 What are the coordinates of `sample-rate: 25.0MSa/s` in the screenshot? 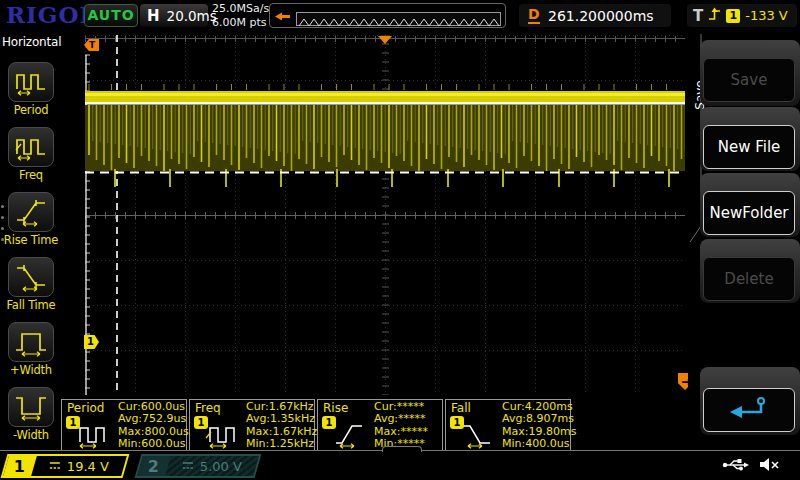 It's located at (240, 9).